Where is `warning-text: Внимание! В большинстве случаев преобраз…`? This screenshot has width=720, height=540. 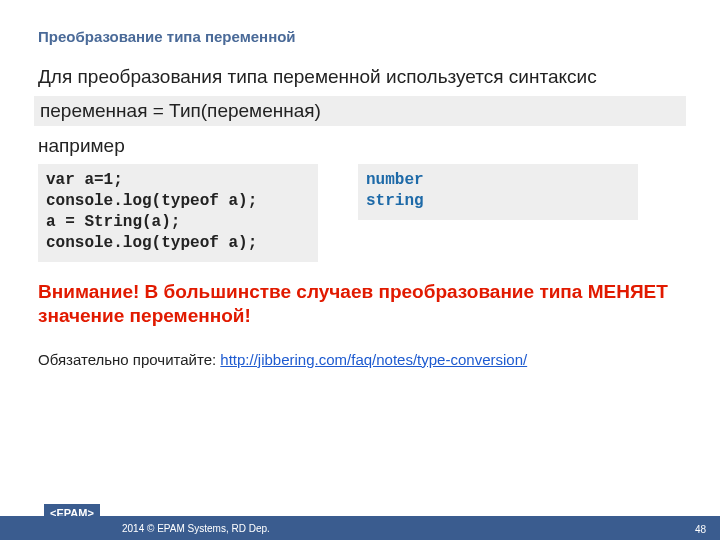 warning-text: Внимание! В большинстве случаев преобраз… is located at coordinates (360, 304).